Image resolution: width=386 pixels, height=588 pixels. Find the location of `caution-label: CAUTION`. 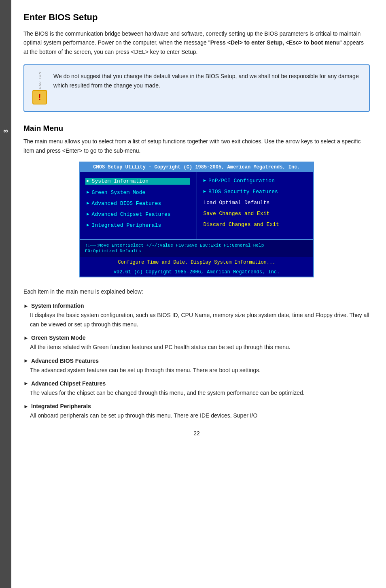

caution-label: CAUTION is located at coordinates (40, 80).